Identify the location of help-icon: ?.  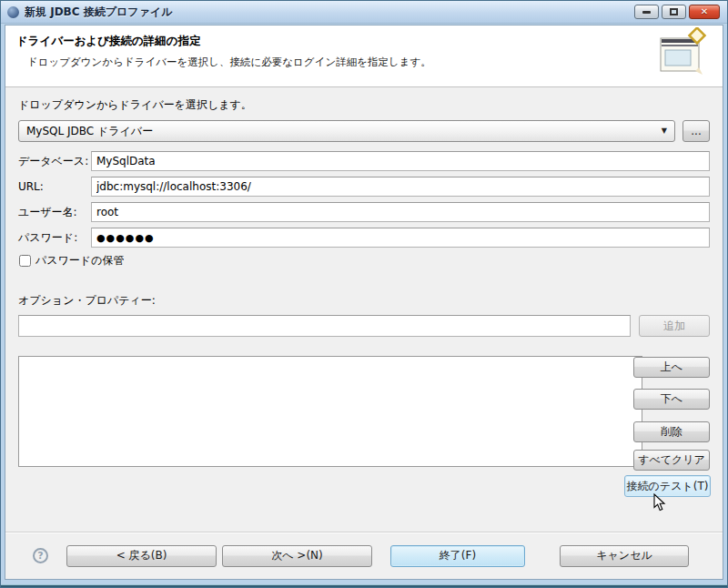
(40, 555).